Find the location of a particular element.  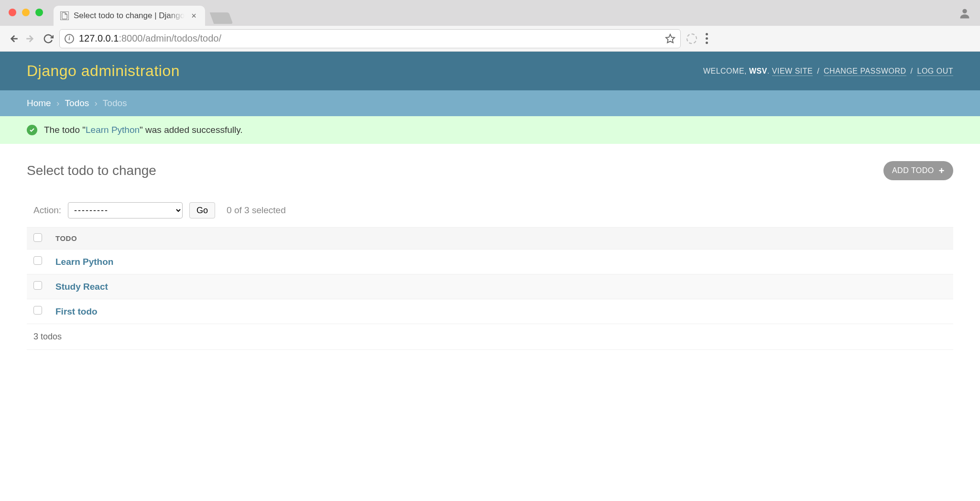

row-link: First todo is located at coordinates (76, 312).